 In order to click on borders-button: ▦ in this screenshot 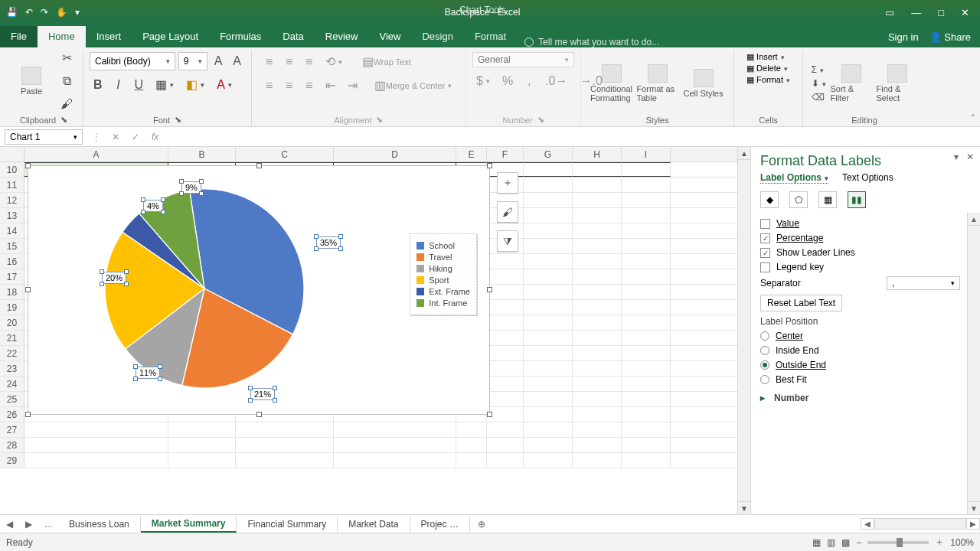, I will do `click(165, 84)`.